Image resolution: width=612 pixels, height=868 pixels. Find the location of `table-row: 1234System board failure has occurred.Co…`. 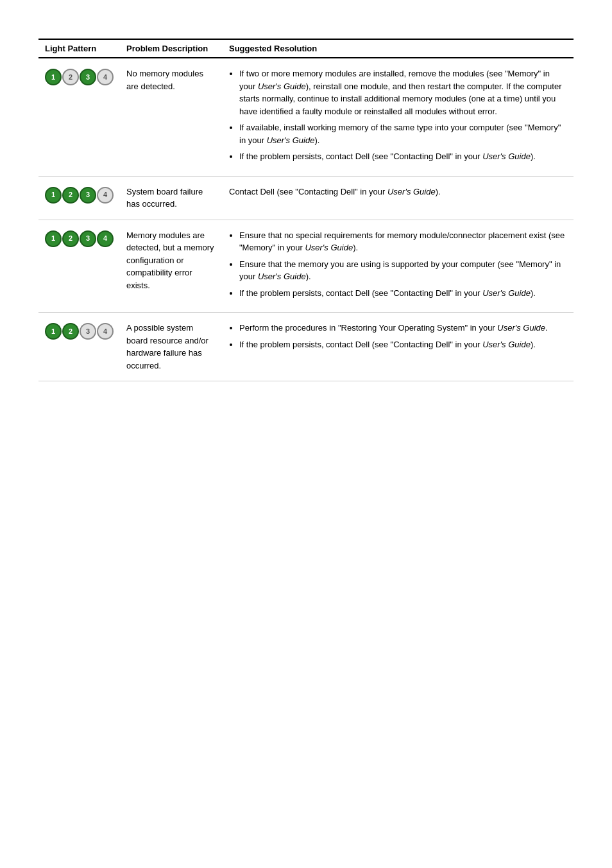

table-row: 1234System board failure has occurred.Co… is located at coordinates (306, 198).